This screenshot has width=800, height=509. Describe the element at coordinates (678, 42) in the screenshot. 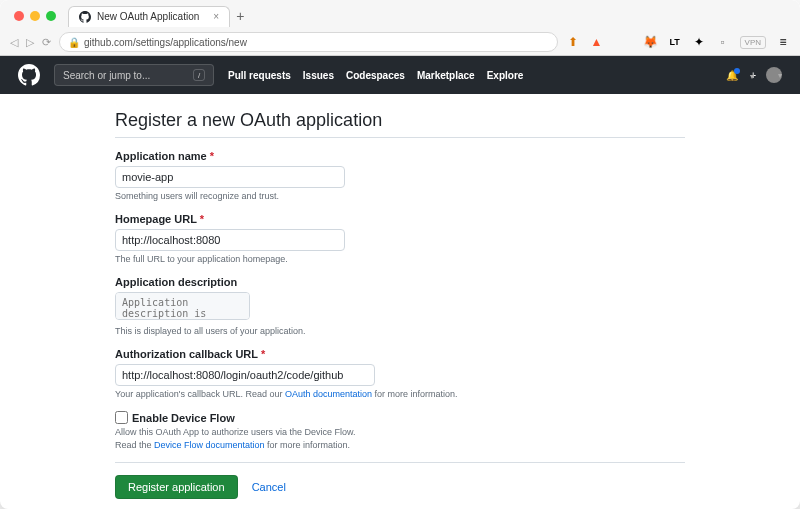

I see `toolbar-icons: ⬆ ▲ 🦊 LT ✦ ▫ VPN ≡` at that location.